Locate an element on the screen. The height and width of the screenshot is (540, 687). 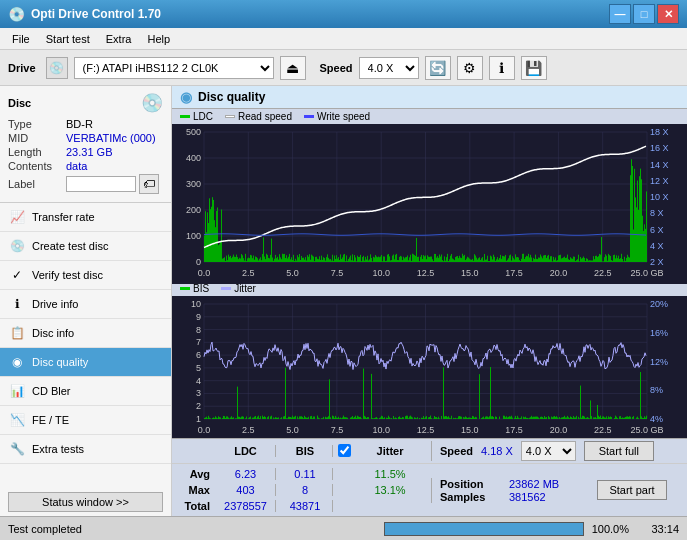
position-label: Position is located at coordinates (472, 484).